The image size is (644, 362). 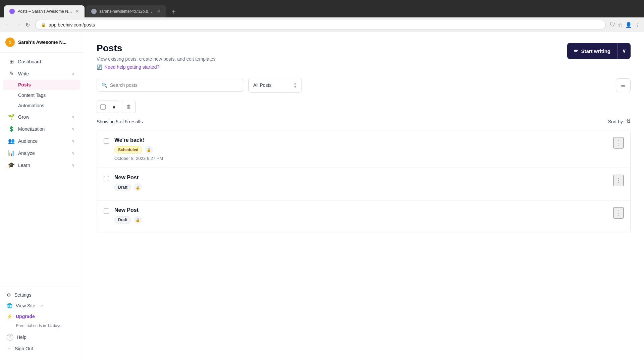 I want to click on tab-title-2: sarahs-newsletter-fd732b.beehi..., so click(x=127, y=11).